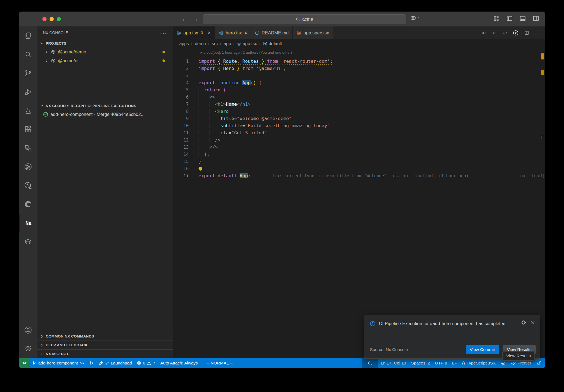  I want to click on code-line: 17export default App;fix: correct typo i…, so click(359, 176).